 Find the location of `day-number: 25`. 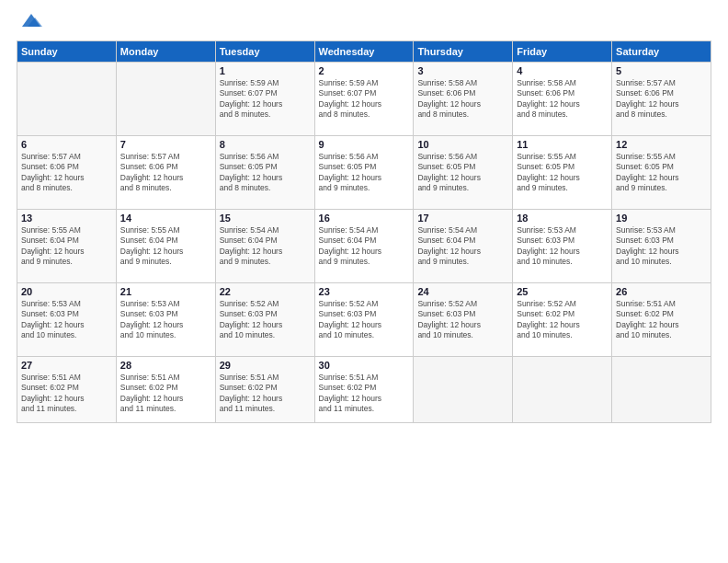

day-number: 25 is located at coordinates (563, 292).